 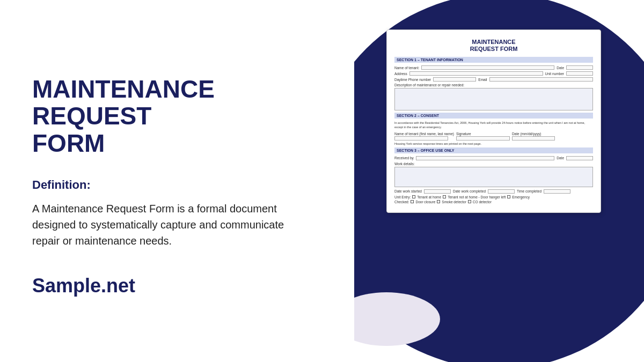 What do you see at coordinates (533, 134) in the screenshot?
I see `consent-date-label: Date (mm/dd/yyyy)` at bounding box center [533, 134].